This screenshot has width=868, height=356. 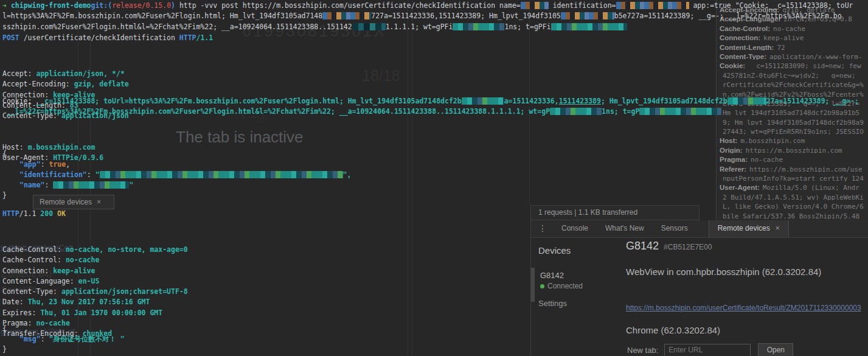 What do you see at coordinates (804, 66) in the screenshot?
I see `header-value: __c=1511283090; sid=new; few` at bounding box center [804, 66].